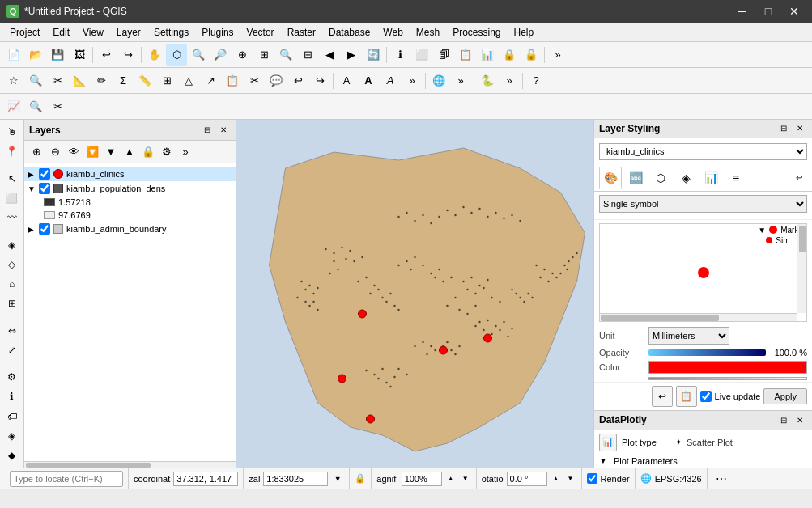 The height and width of the screenshot is (508, 812). What do you see at coordinates (12, 396) in the screenshot?
I see `info-btn: ℹ` at bounding box center [12, 396].